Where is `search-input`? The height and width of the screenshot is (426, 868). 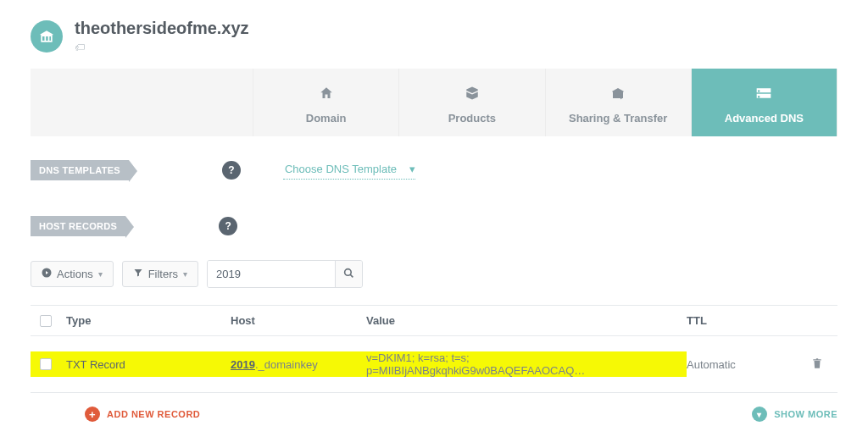
search-input is located at coordinates (271, 274).